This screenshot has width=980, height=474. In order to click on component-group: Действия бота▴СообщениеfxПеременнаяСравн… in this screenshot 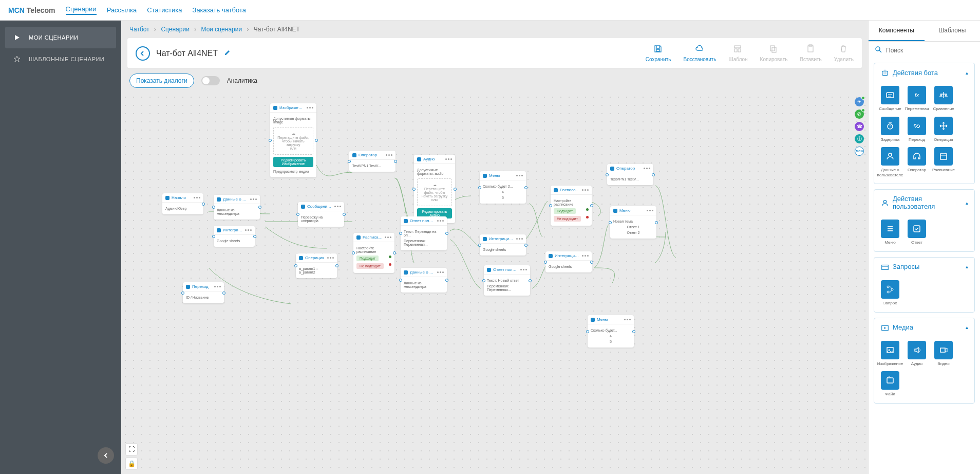, I will do `click(925, 123)`.